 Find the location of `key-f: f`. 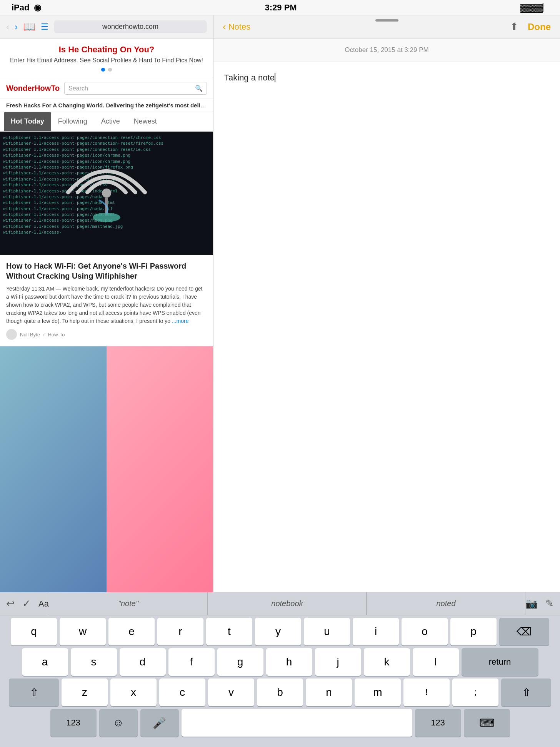

key-f: f is located at coordinates (192, 662).